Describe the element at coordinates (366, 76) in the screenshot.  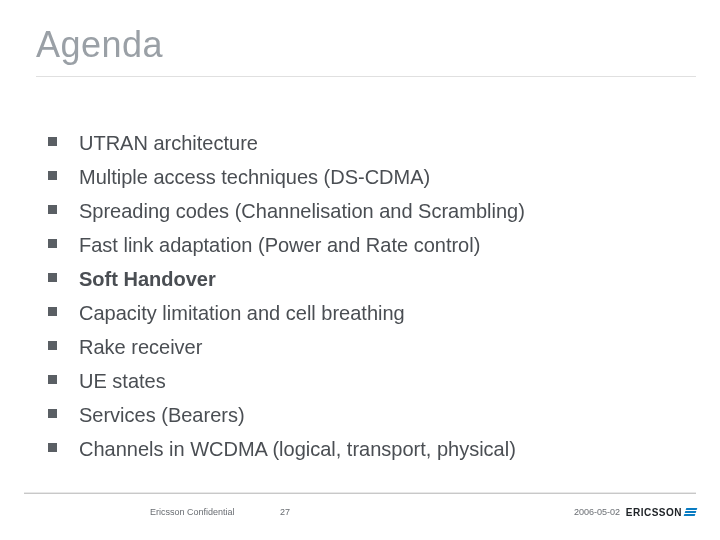
I see `title-divider` at that location.